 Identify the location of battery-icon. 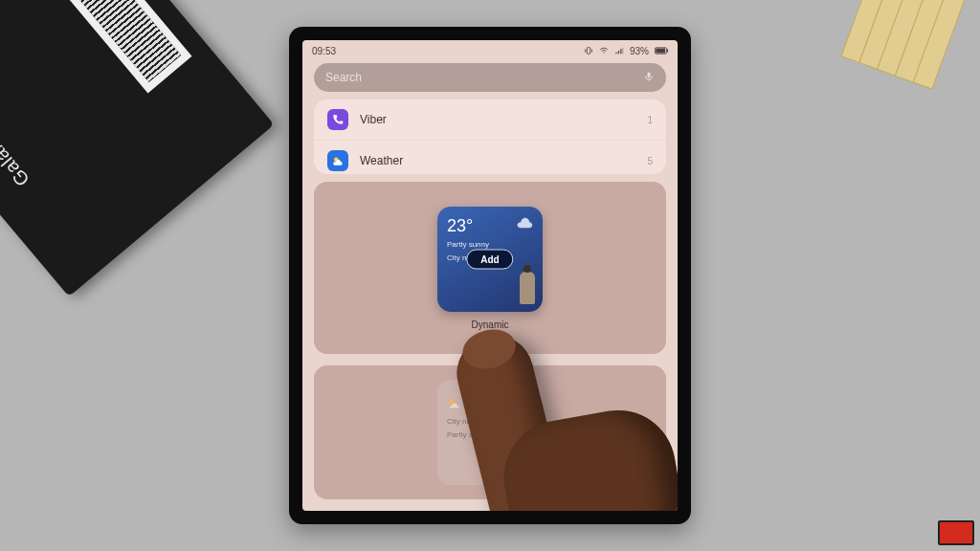
(661, 51).